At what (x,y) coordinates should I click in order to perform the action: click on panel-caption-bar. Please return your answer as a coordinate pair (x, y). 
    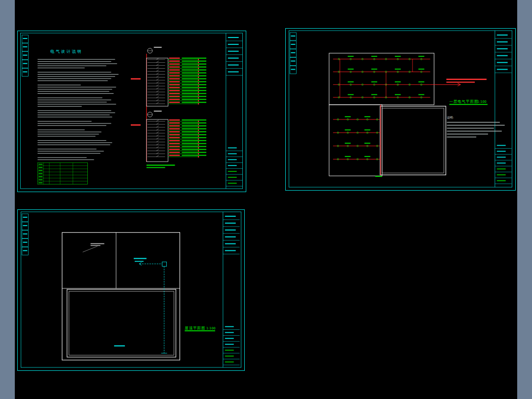
    Looking at the image, I should click on (161, 165).